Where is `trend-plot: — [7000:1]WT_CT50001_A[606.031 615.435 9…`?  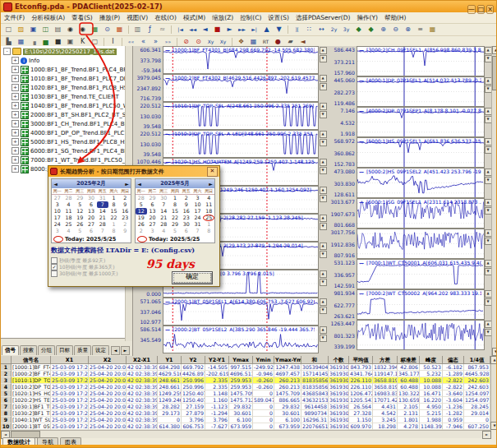 trend-plot: — [7000:1]WT_CT50001_A[606.031 615.435 9… is located at coordinates (421, 275).